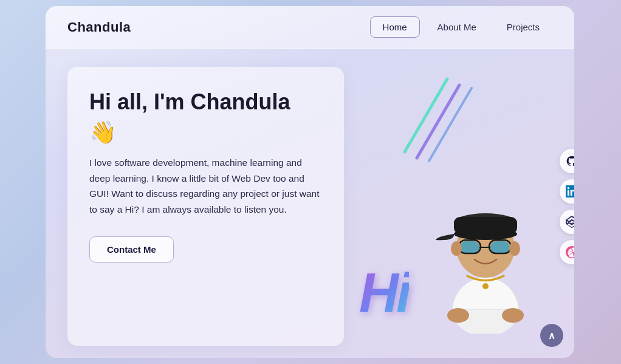 The width and height of the screenshot is (621, 364). I want to click on navbar: Chandula Home About Me Projects, so click(310, 27).